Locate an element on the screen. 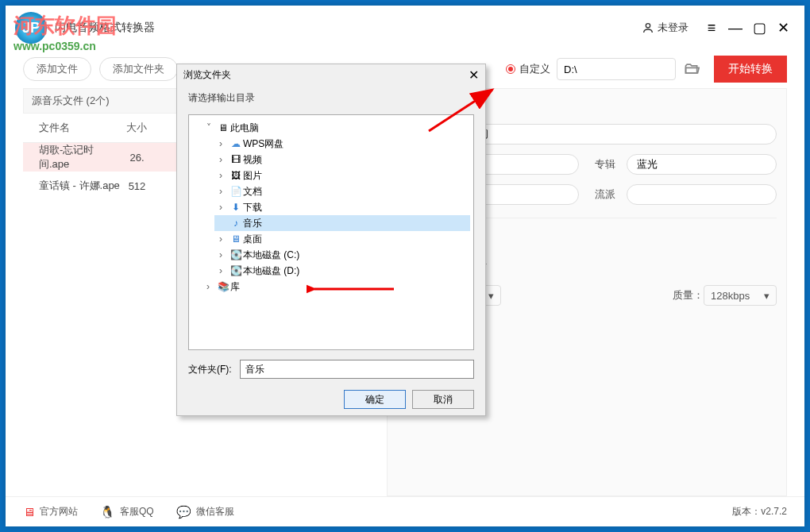 The image size is (810, 532). tree-item: ›🖼图片 is located at coordinates (342, 175).